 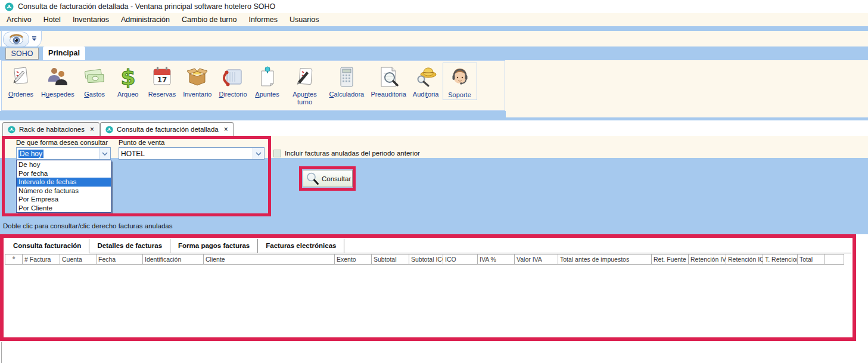 I want to click on query-mode-dropdown-list: De hoyPor fechaIntervalo de fechasNúmero…, so click(x=64, y=186).